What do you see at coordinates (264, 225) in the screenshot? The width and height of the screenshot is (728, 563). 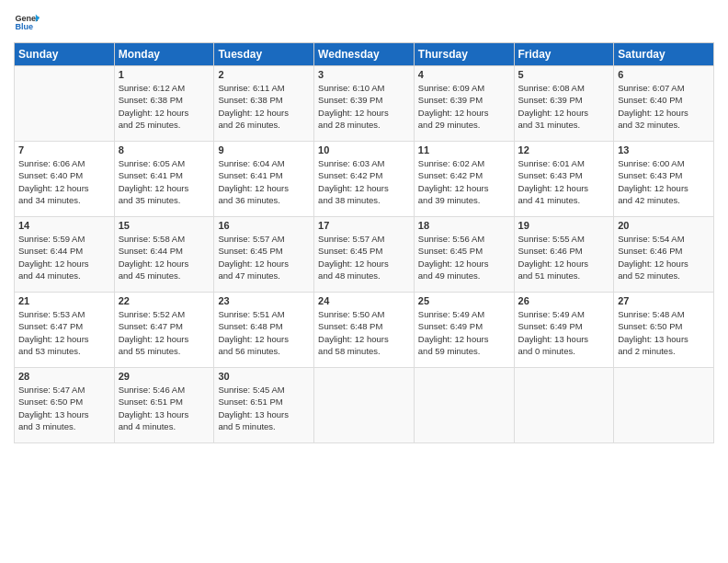 I see `day-number: 16` at bounding box center [264, 225].